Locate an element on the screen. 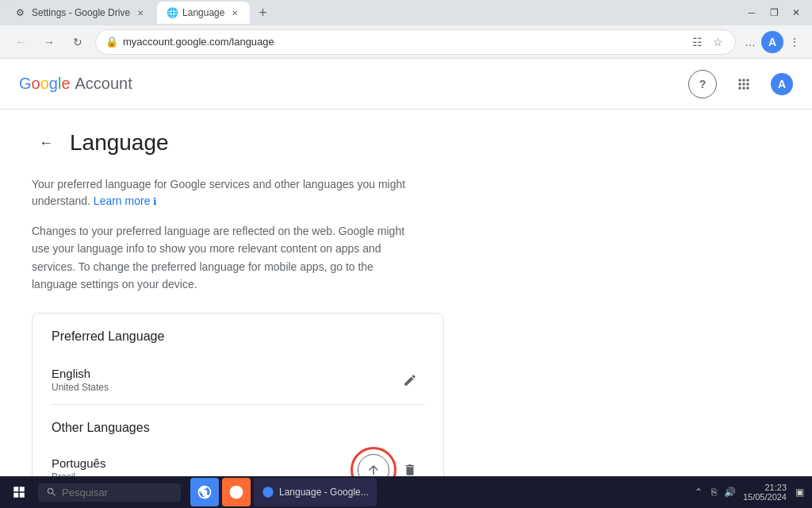  taskbar-search-input is located at coordinates (113, 492).